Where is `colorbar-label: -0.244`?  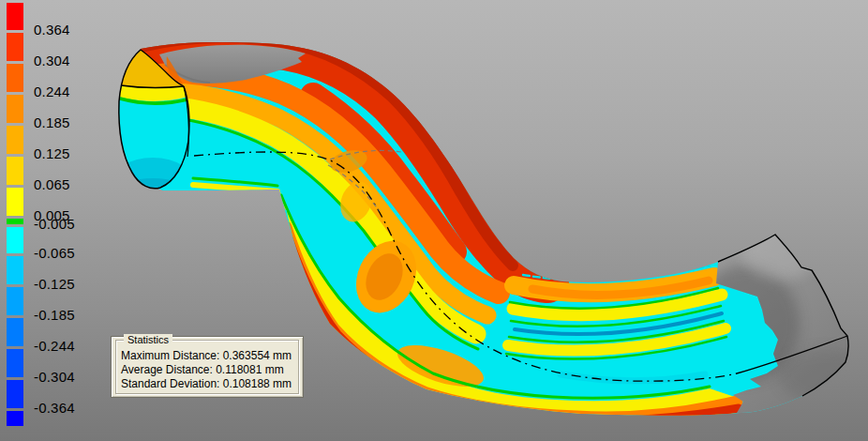
colorbar-label: -0.244 is located at coordinates (54, 346).